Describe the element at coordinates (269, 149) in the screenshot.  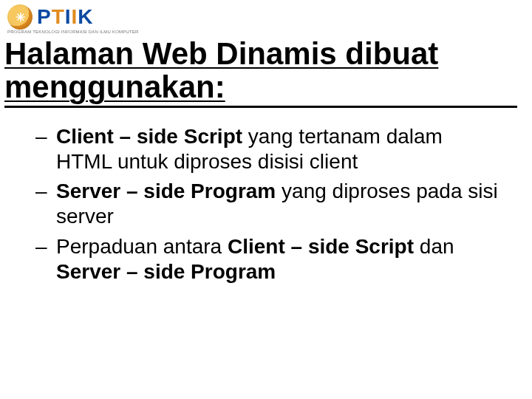
I see `list-item: – Client – side Script yang tertanam dal…` at that location.